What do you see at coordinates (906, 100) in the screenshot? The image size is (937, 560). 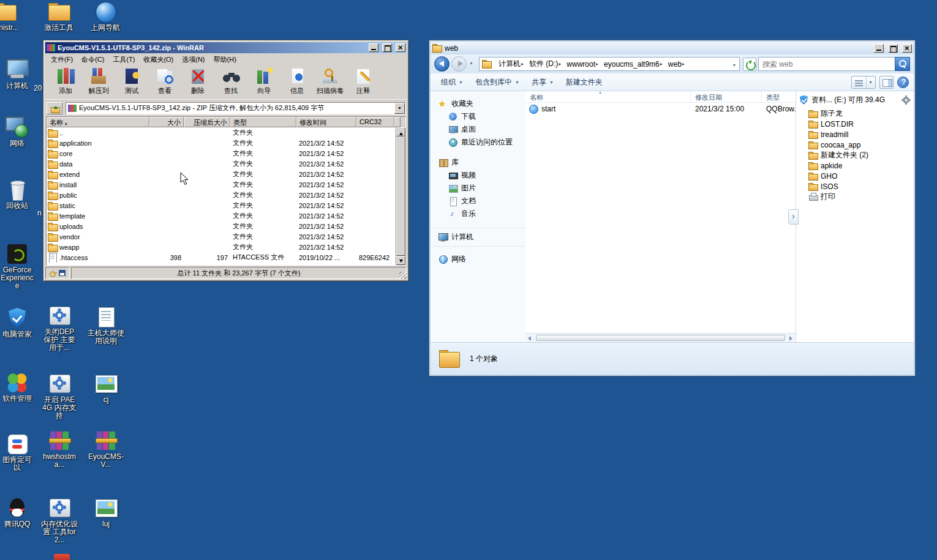 I see `gear-icon` at bounding box center [906, 100].